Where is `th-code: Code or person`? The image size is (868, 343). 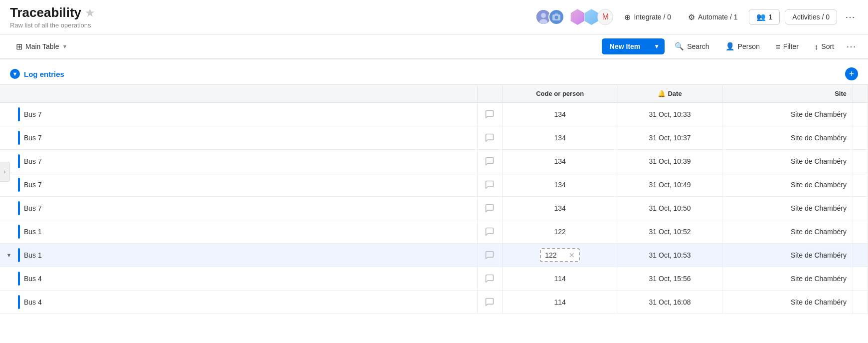
th-code: Code or person is located at coordinates (560, 94).